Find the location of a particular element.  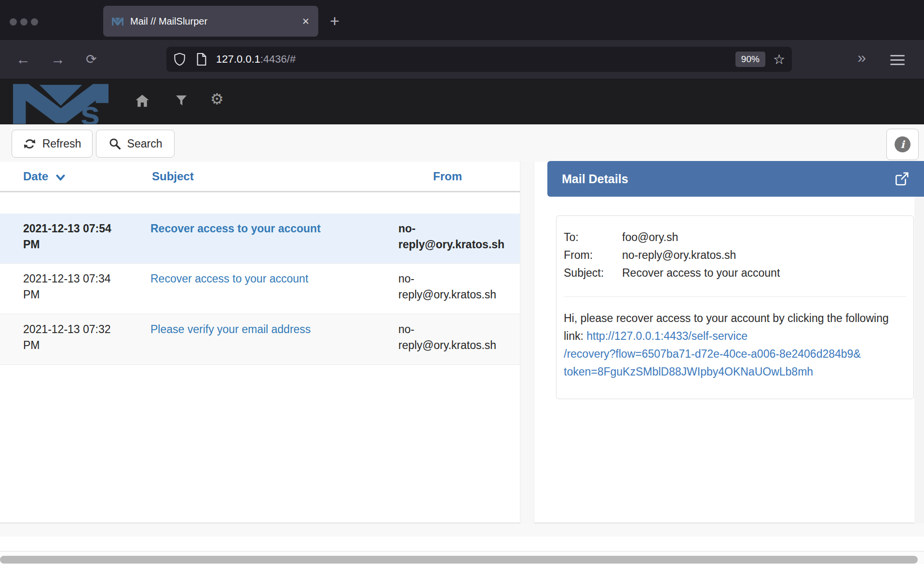

address-bar: 127.0.0.1:4436/# 90% ☆ is located at coordinates (479, 59).